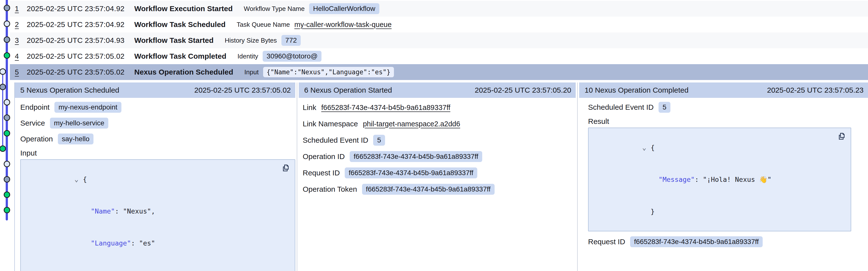  I want to click on field-label: Operation ID, so click(323, 157).